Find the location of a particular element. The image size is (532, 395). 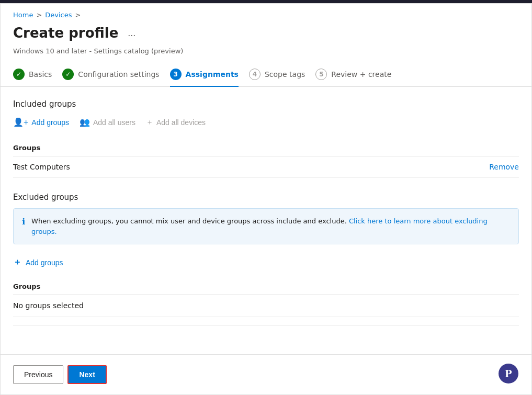

info-icon: ℹ is located at coordinates (24, 222).